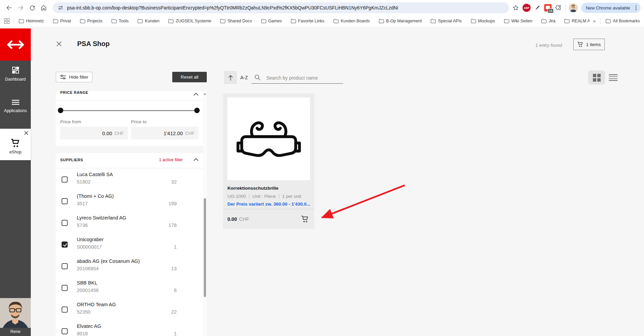 The height and width of the screenshot is (336, 644). I want to click on sidebar-item-eshop-active: eShop, so click(16, 144).